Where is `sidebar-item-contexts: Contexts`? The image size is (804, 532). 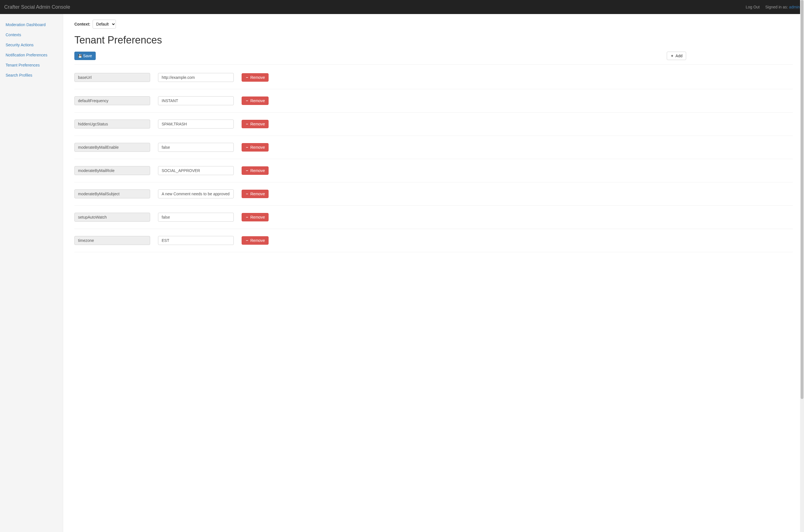 sidebar-item-contexts: Contexts is located at coordinates (31, 35).